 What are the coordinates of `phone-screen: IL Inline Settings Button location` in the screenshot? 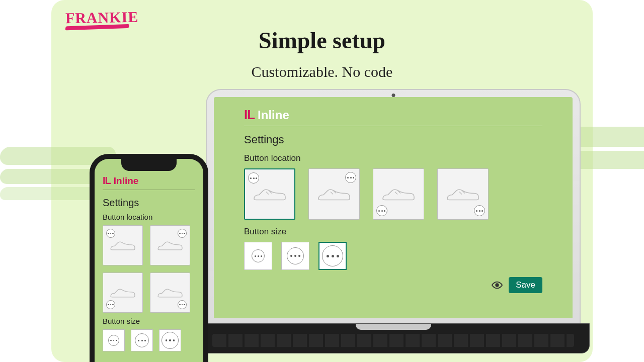 It's located at (149, 260).